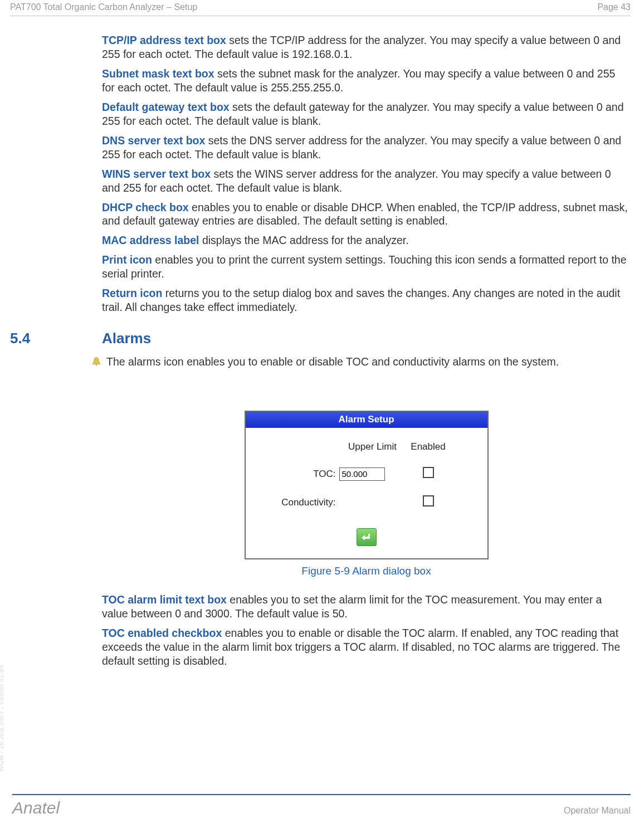  What do you see at coordinates (367, 631) in the screenshot?
I see `alarm-params-block: TOC alarm limit text box enables you to …` at bounding box center [367, 631].